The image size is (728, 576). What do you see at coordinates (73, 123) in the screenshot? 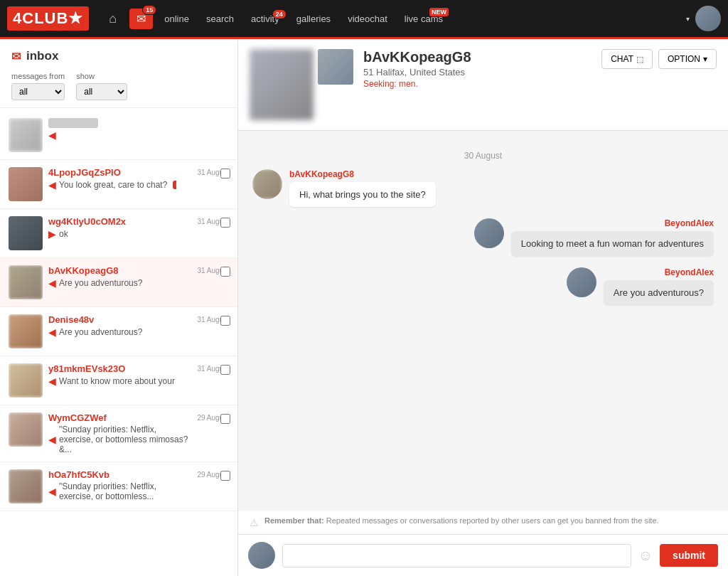
I see `blurred-username` at bounding box center [73, 123].